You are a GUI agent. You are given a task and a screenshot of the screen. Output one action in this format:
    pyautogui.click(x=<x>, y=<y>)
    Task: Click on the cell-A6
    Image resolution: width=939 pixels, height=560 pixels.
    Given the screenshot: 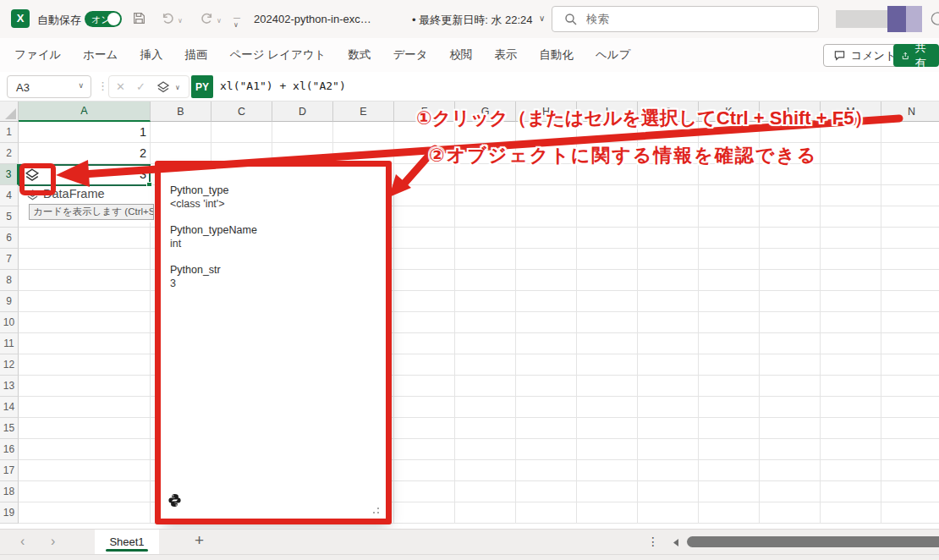 What is the action you would take?
    pyautogui.click(x=85, y=239)
    